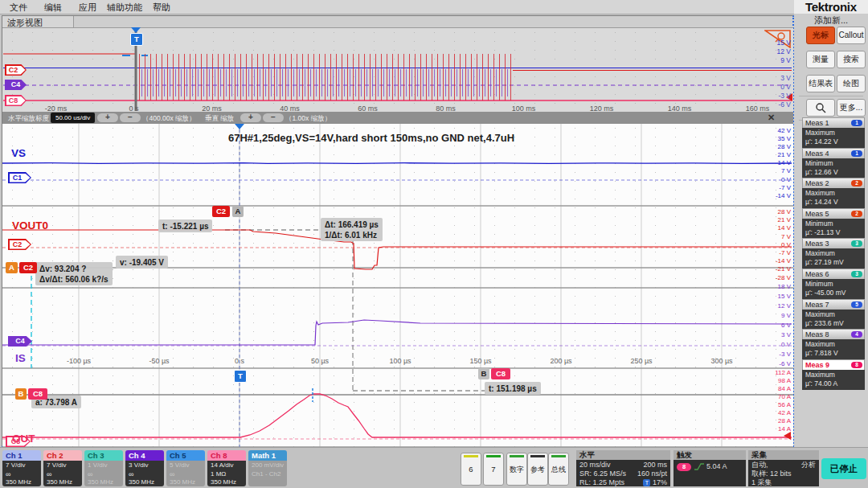 Image resolution: width=868 pixels, height=488 pixels. I want to click on measurement-badge: Meas 84Maximumµ': 7.818 V, so click(833, 344).